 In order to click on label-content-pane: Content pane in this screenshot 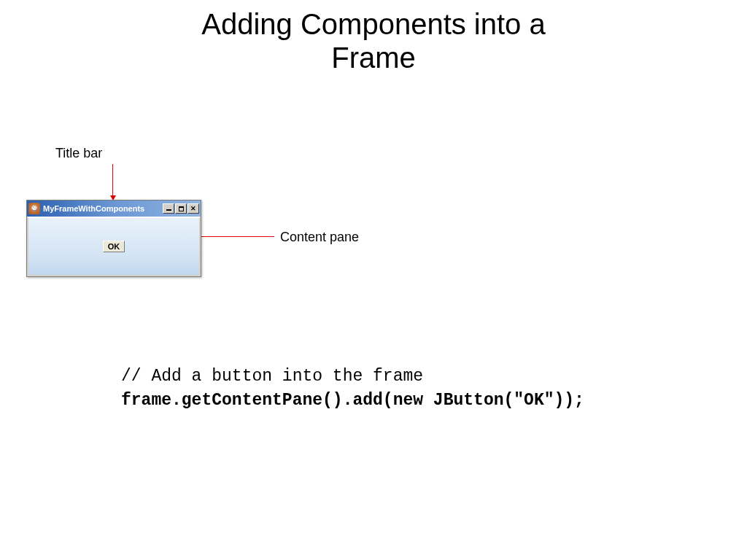, I will do `click(320, 238)`.